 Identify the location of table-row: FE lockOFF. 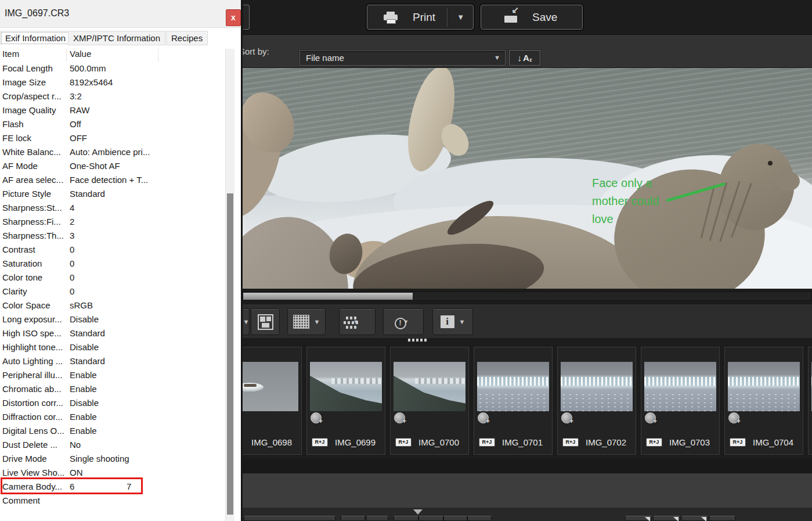
(111, 138).